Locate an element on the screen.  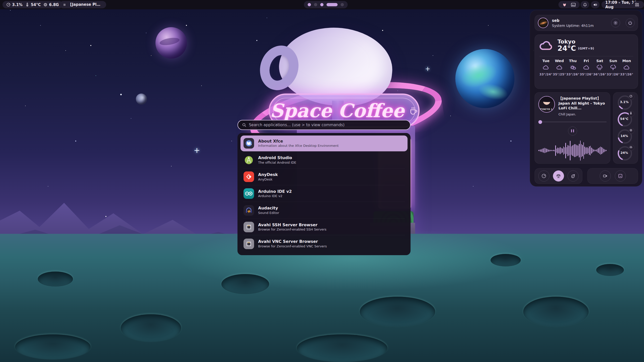
balanced-mode-button is located at coordinates (558, 176).